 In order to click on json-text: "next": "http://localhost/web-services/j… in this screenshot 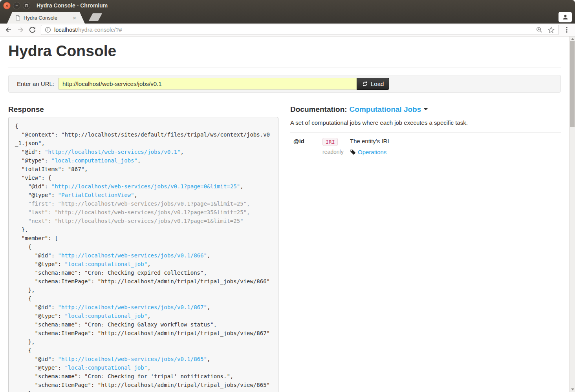, I will do `click(129, 221)`.